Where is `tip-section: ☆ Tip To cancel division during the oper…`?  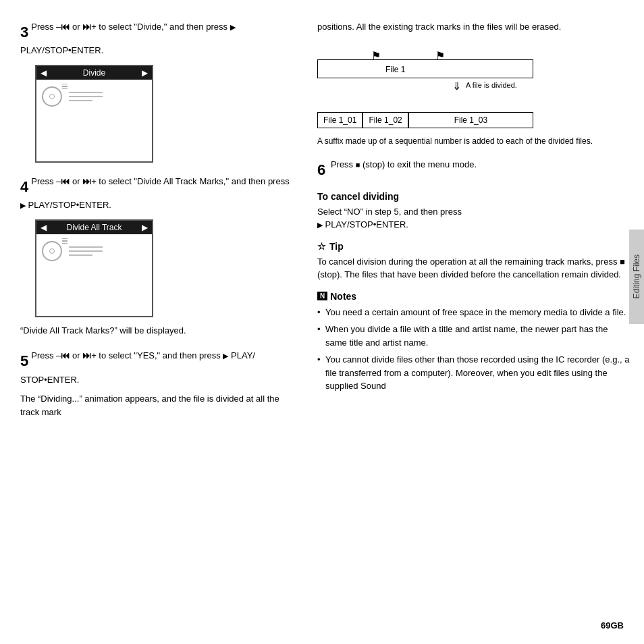
tip-section: ☆ Tip To cancel division during the oper… is located at coordinates (474, 261).